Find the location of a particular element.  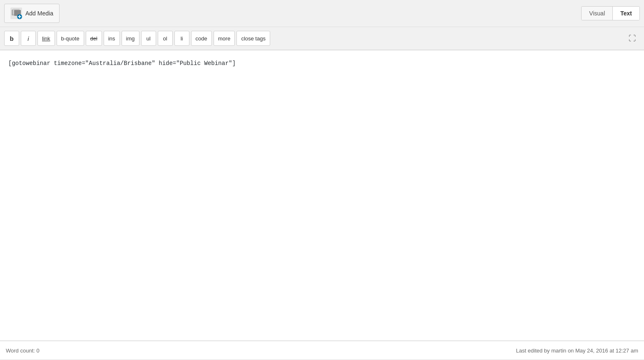

code-button: code is located at coordinates (201, 38).